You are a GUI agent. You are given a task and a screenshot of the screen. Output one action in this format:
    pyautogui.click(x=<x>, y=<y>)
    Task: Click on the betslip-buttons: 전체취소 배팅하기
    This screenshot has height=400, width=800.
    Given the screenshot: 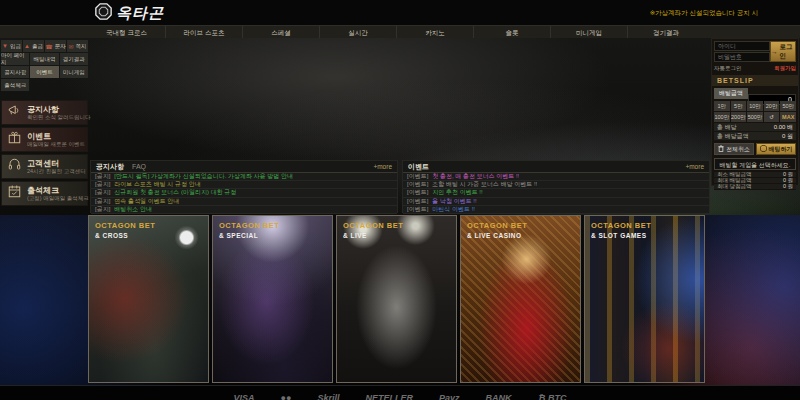 What is the action you would take?
    pyautogui.click(x=755, y=149)
    